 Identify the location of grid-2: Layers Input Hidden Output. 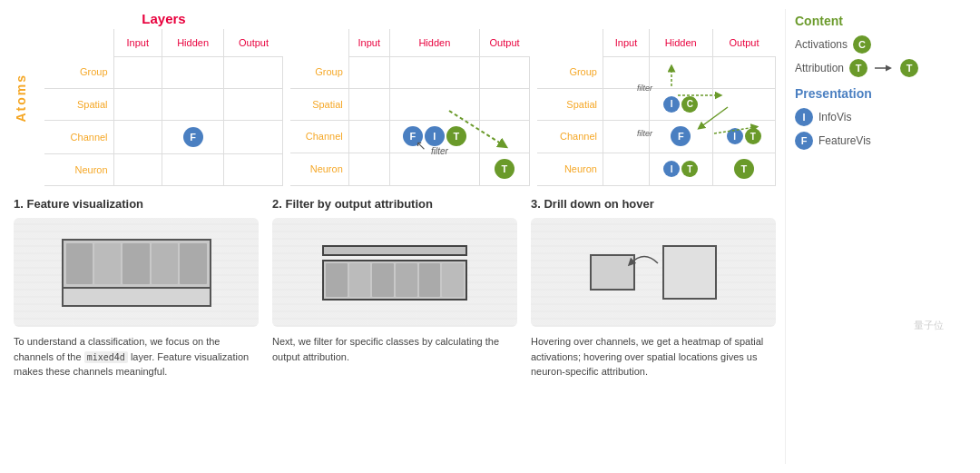
(410, 98).